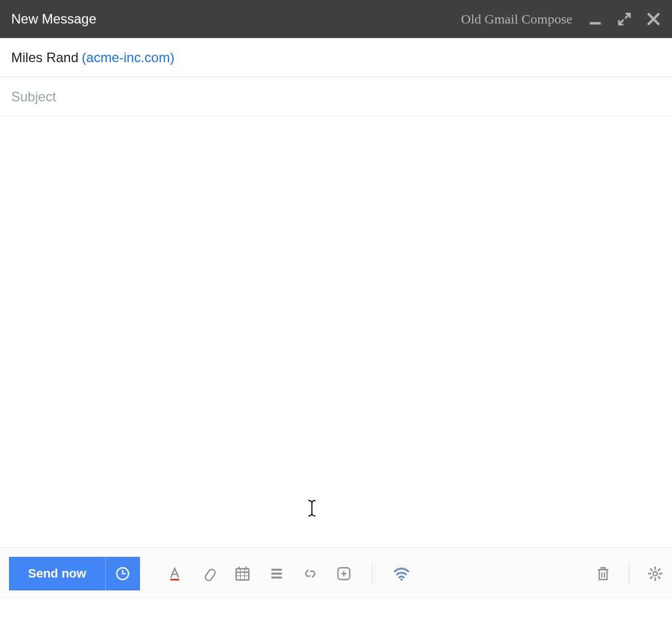  Describe the element at coordinates (344, 574) in the screenshot. I see `insert-plus-icon` at that location.